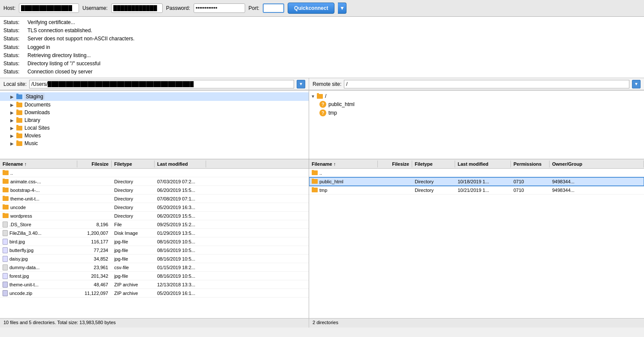 The width and height of the screenshot is (644, 337). Describe the element at coordinates (155, 207) in the screenshot. I see `local-file-row: uncode Directory 05/20/2019 16:3...` at that location.